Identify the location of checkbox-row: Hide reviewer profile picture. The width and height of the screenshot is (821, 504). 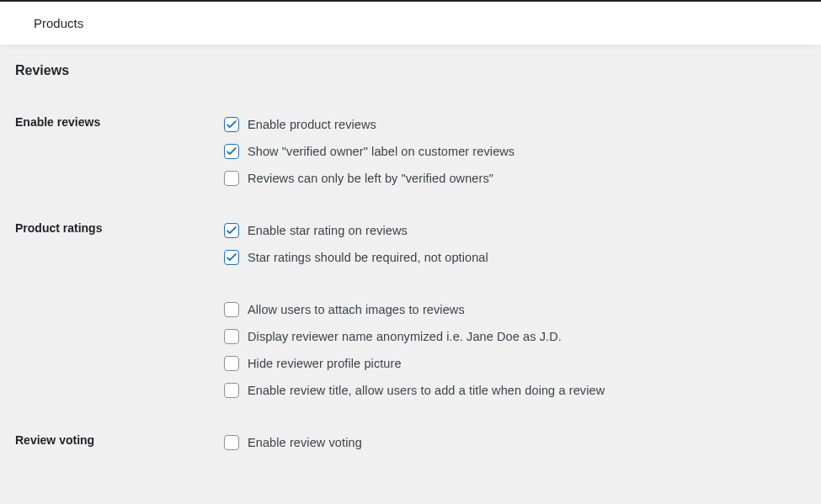
(510, 363).